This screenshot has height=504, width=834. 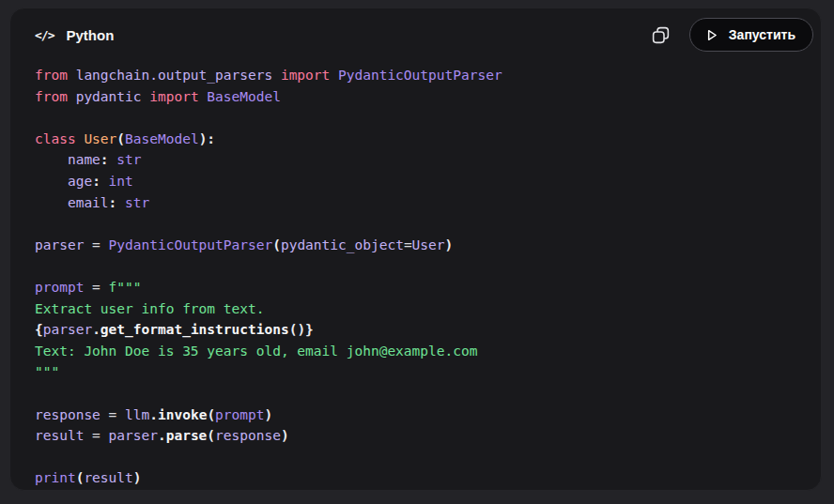 I want to click on code-line: class User(BaseModel):, so click(x=415, y=139).